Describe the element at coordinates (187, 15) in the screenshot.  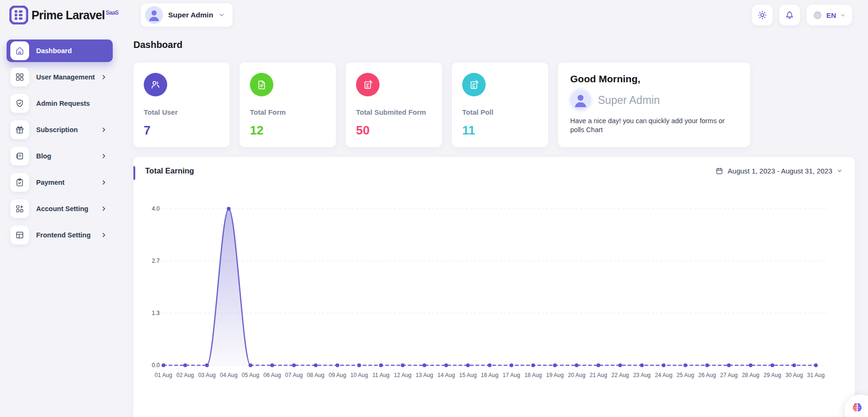
I see `user-menu: Super Admin` at that location.